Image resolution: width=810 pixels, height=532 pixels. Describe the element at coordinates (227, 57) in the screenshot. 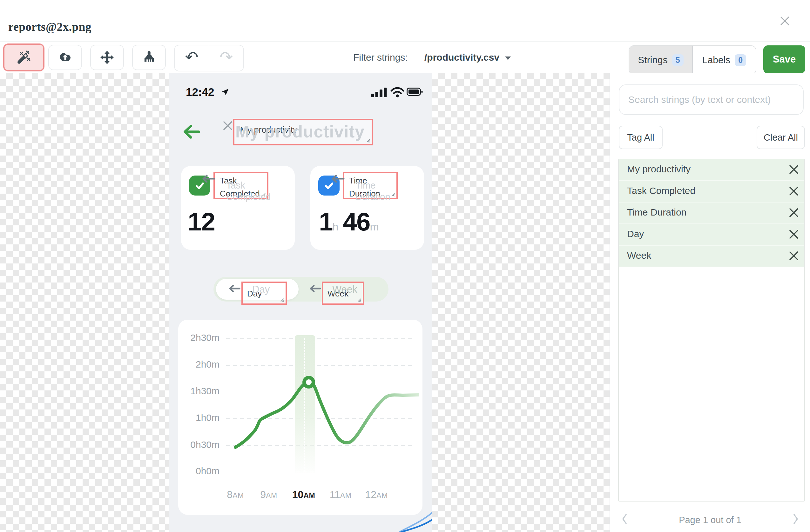

I see `redo-icon: ↷` at that location.